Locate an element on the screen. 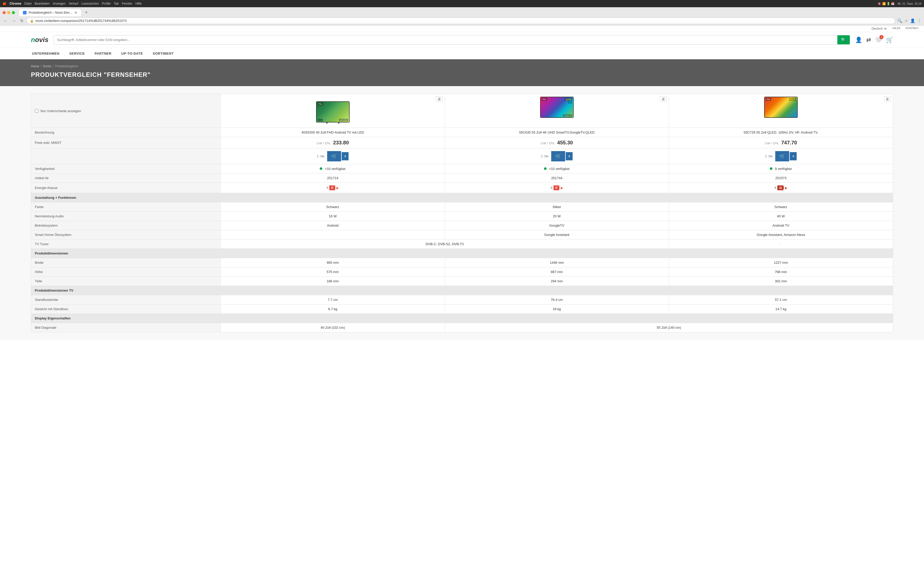  nav-partner: PARTNER is located at coordinates (103, 53).